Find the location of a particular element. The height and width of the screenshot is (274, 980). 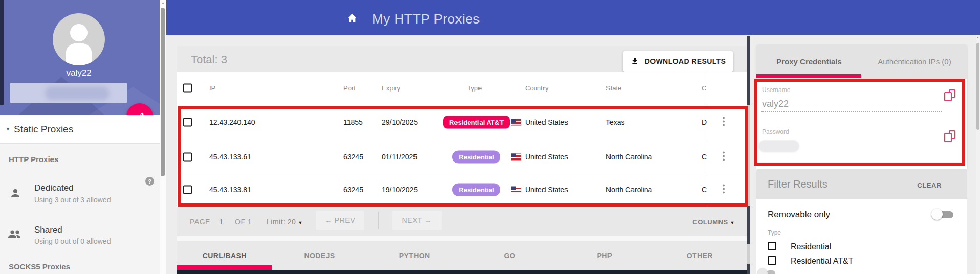

credentials-card: Proxy Credentials Authentication IPs (0)… is located at coordinates (862, 106).